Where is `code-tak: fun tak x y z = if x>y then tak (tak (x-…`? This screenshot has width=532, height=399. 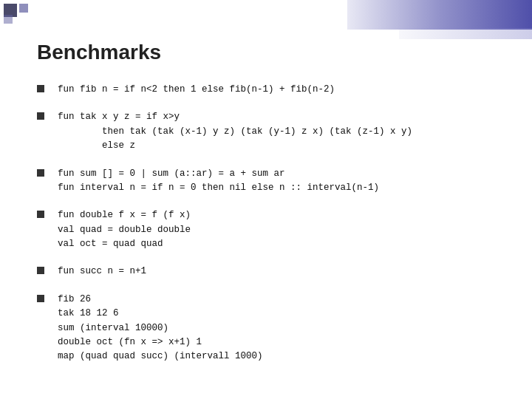
code-tak: fun tak x y z = if x>y then tak (tak (x-… is located at coordinates (235, 132).